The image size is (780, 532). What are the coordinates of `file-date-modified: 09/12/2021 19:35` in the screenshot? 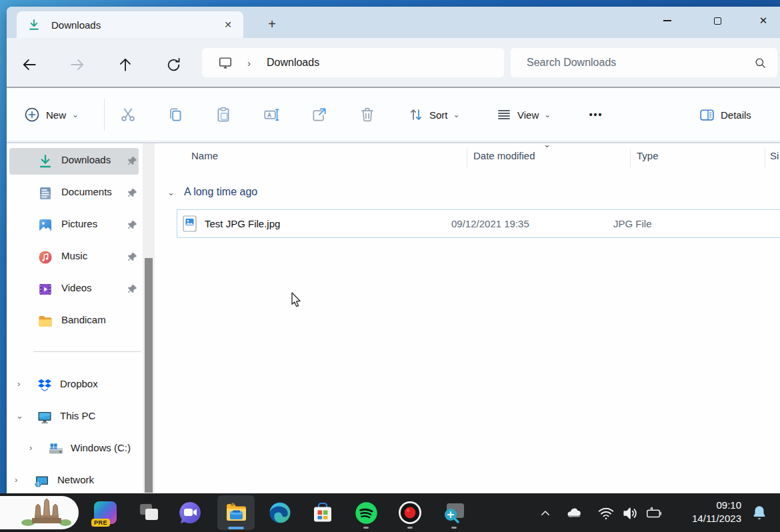 It's located at (532, 224).